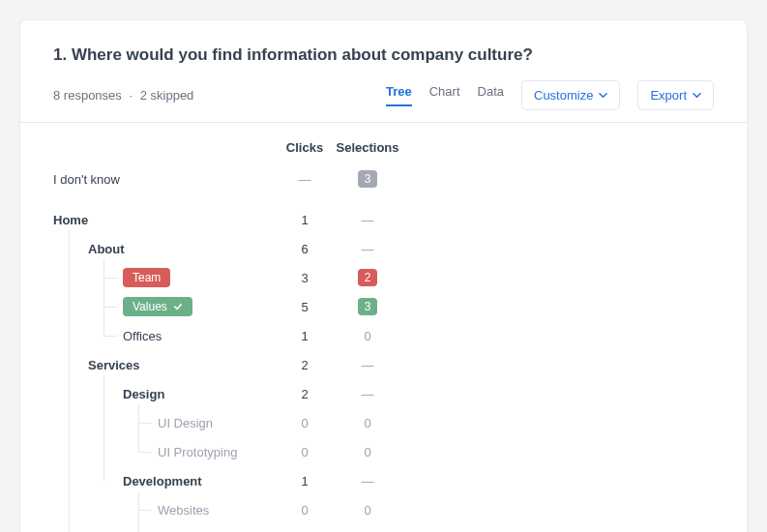 The width and height of the screenshot is (767, 532). I want to click on pill-team: Team, so click(147, 278).